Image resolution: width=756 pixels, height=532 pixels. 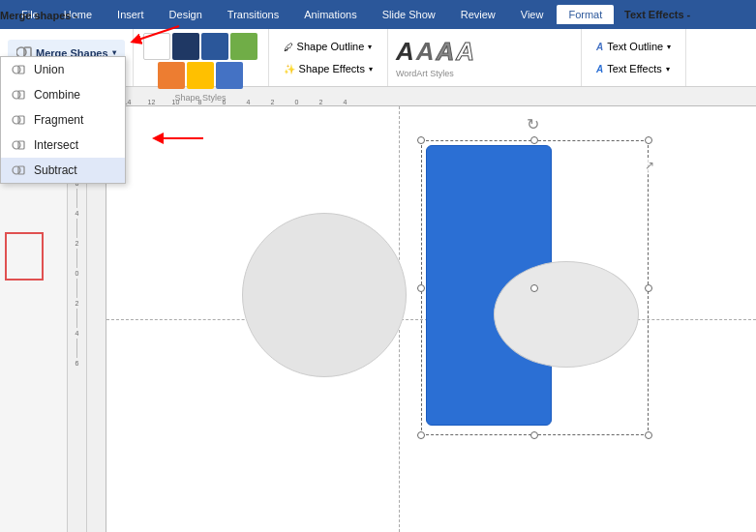 I want to click on handle-tl, so click(x=421, y=140).